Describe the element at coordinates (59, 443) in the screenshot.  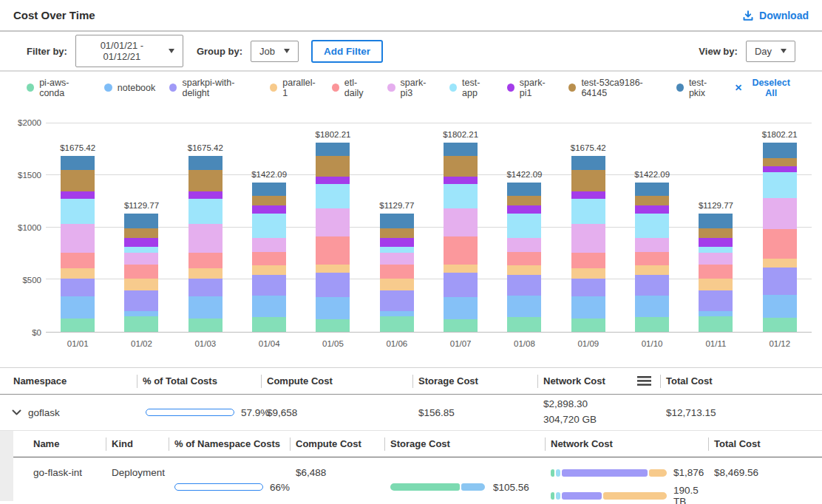
I see `col-name: Name` at that location.